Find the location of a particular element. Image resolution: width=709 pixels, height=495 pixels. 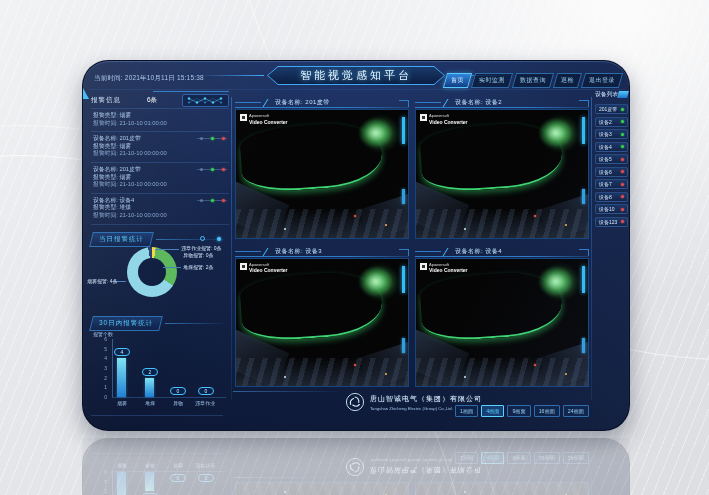

daily-stats-header-line is located at coordinates (192, 240).